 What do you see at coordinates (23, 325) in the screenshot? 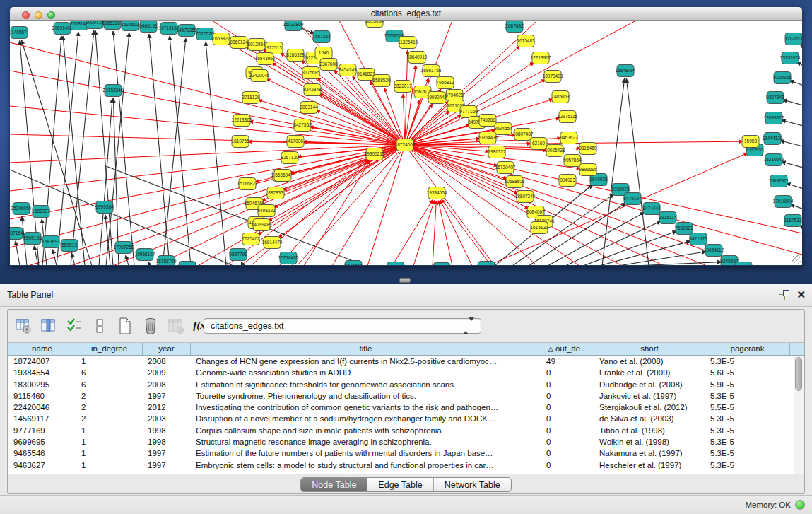
I see `table-mode-icon` at bounding box center [23, 325].